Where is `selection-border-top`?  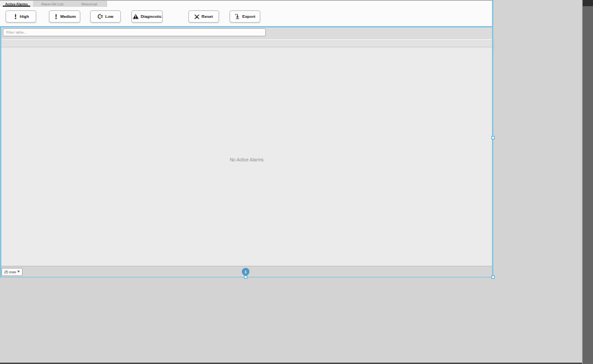 selection-border-top is located at coordinates (247, 27).